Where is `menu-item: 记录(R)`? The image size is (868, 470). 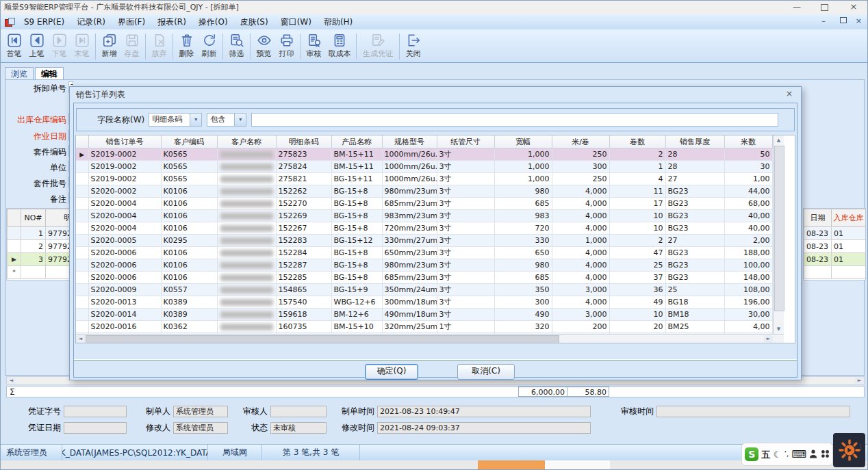
menu-item: 记录(R) is located at coordinates (91, 22).